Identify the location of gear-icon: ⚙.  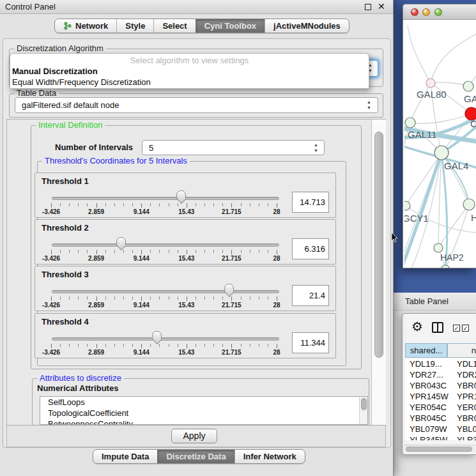
(417, 326).